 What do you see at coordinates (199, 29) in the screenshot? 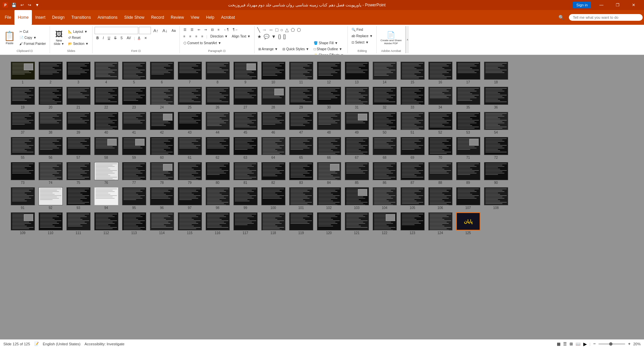
I see `indent-less-button: ⇐` at bounding box center [199, 29].